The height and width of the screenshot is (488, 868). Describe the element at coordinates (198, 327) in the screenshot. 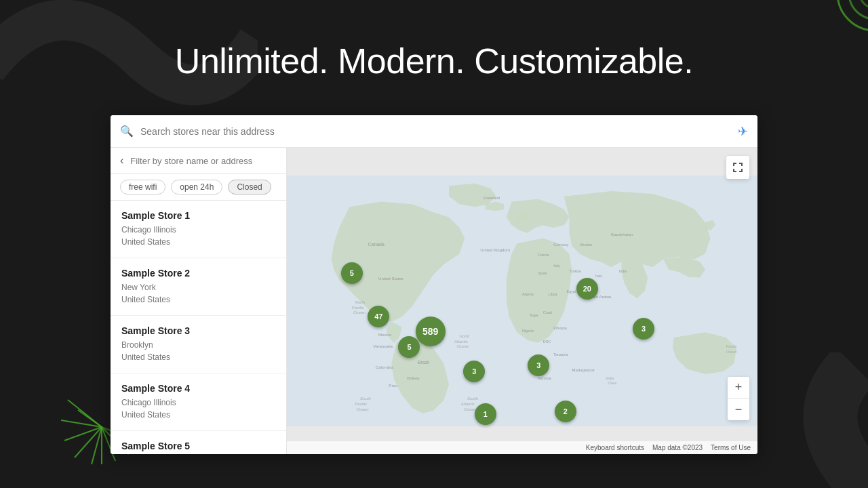

I see `store-list: Sample Store 1 Chicago Illinois United S…` at that location.